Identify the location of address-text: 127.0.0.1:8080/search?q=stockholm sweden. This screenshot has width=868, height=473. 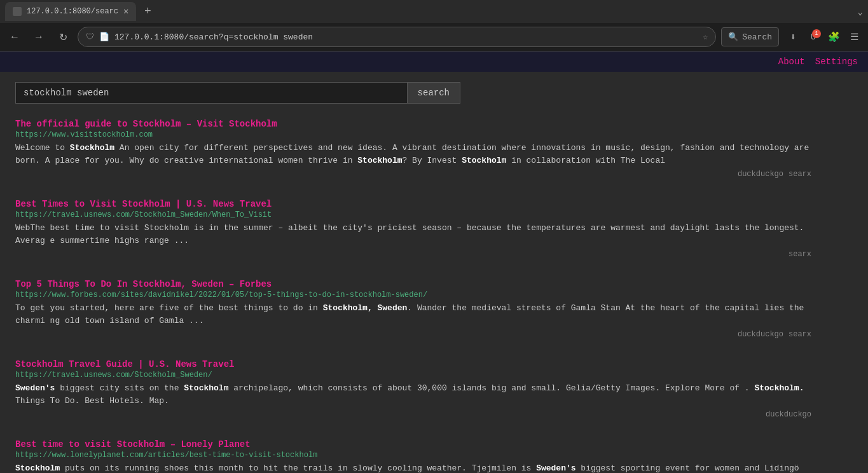
(406, 37).